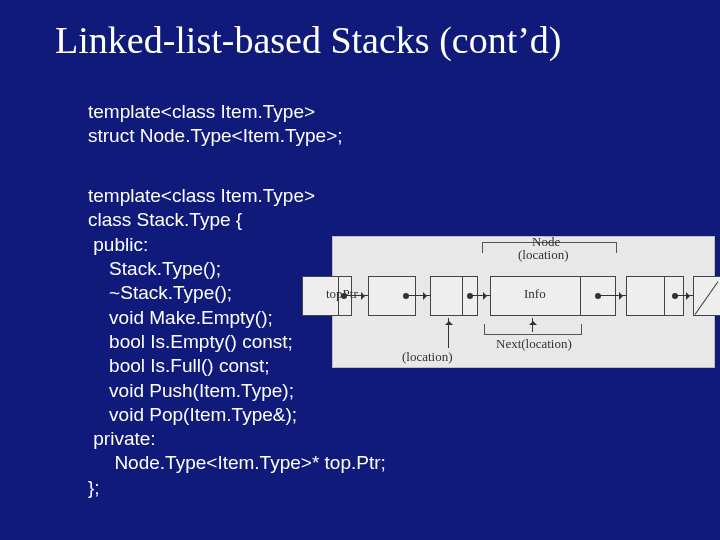  I want to click on next-label: Next(location), so click(534, 344).